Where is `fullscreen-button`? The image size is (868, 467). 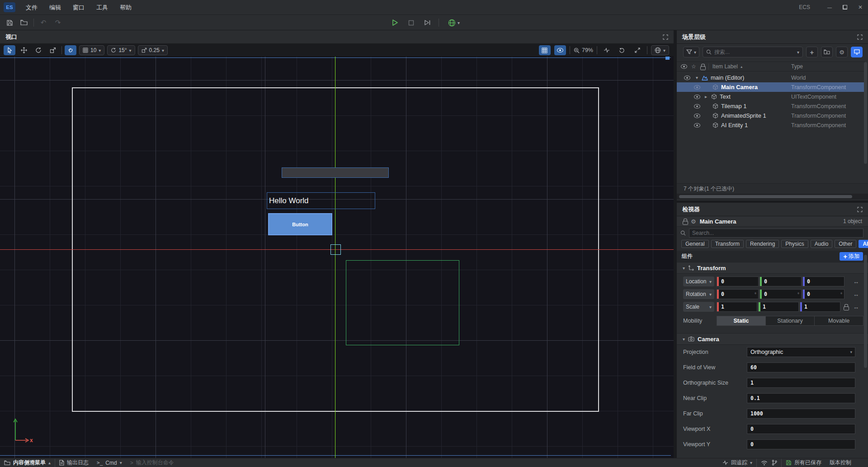 fullscreen-button is located at coordinates (637, 50).